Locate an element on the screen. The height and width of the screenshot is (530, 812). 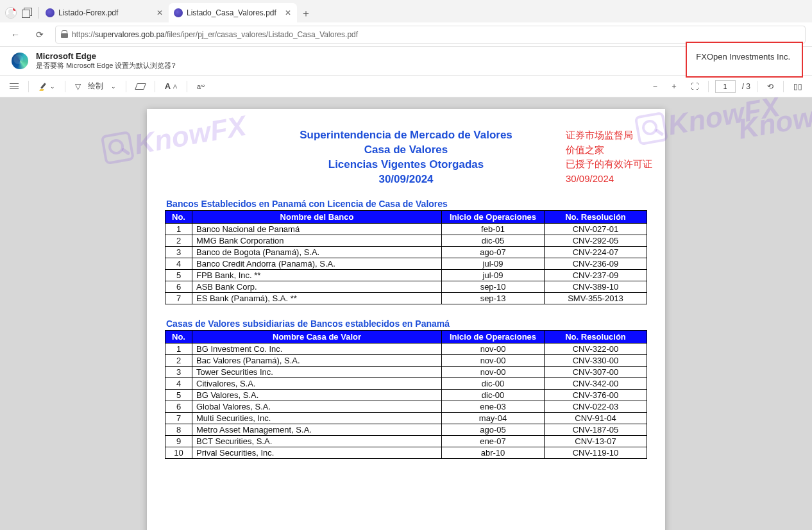
cell-res: CNV-322-00 is located at coordinates (596, 349).